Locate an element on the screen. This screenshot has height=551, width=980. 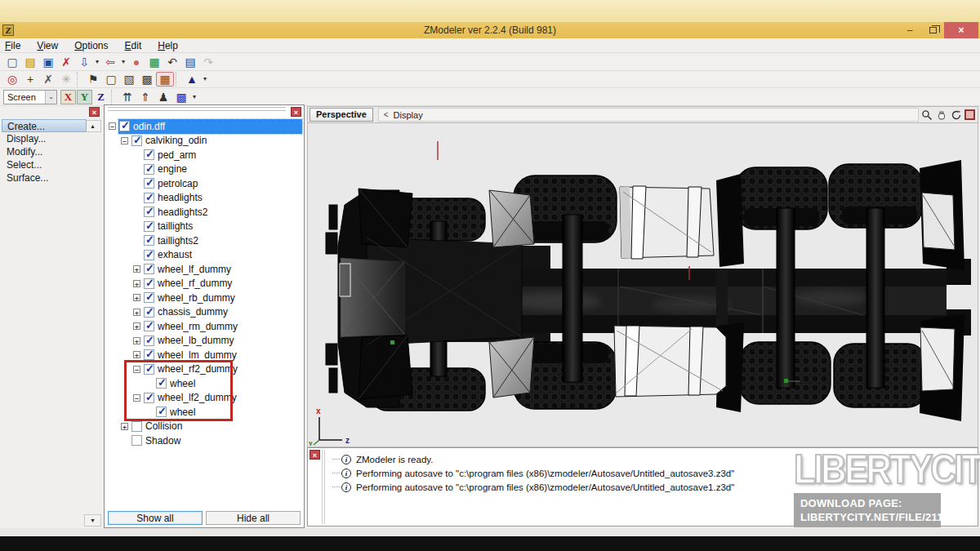
move-vertex-icon: + is located at coordinates (30, 79).